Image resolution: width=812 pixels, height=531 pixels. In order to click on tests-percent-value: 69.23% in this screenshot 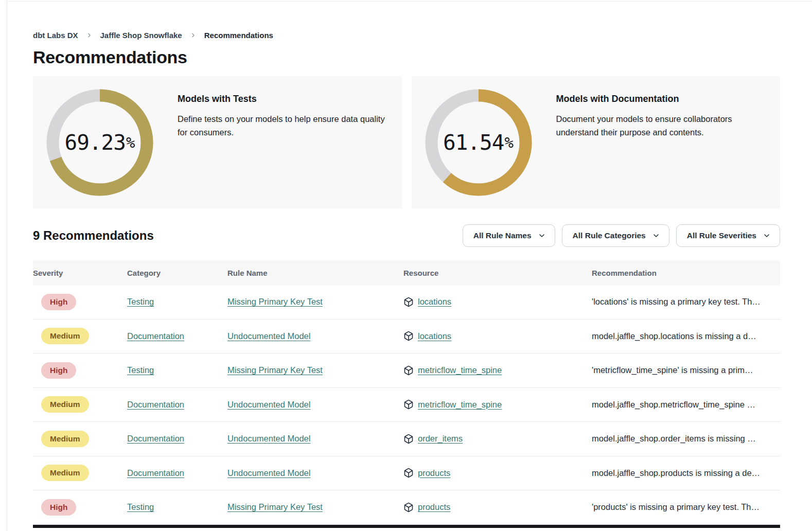, I will do `click(100, 143)`.